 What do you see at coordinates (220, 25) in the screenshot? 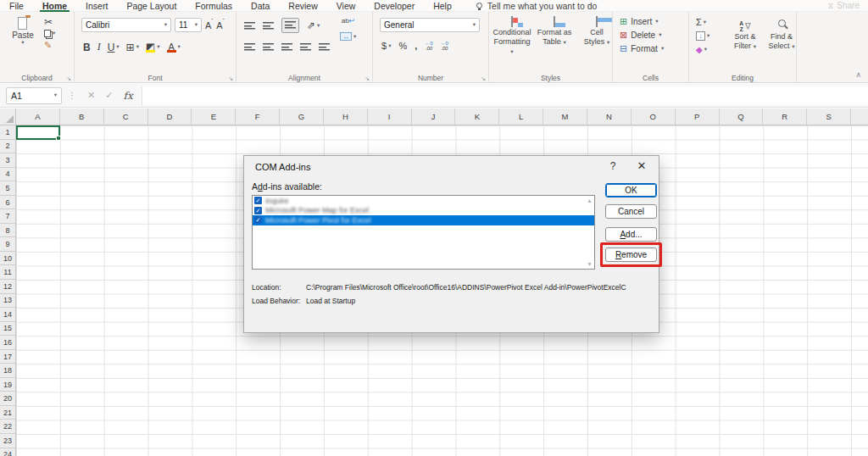
I see `decrease-font-size-button: Aˇ` at bounding box center [220, 25].